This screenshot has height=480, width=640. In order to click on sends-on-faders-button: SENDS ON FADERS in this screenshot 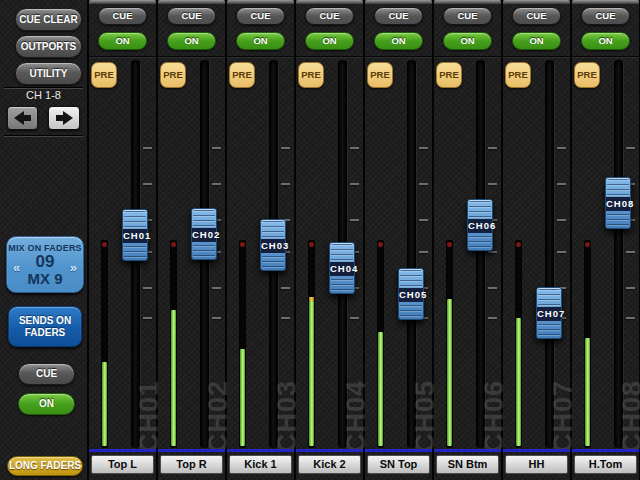, I will do `click(45, 326)`.